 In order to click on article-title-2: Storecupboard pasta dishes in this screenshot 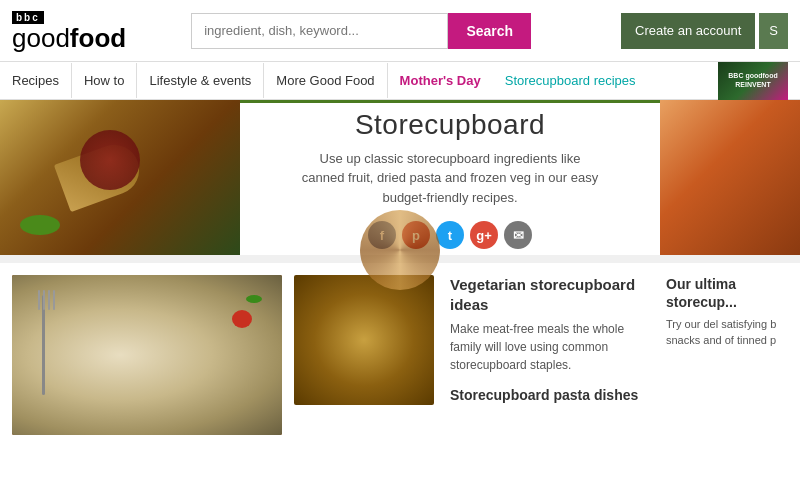, I will do `click(552, 395)`.